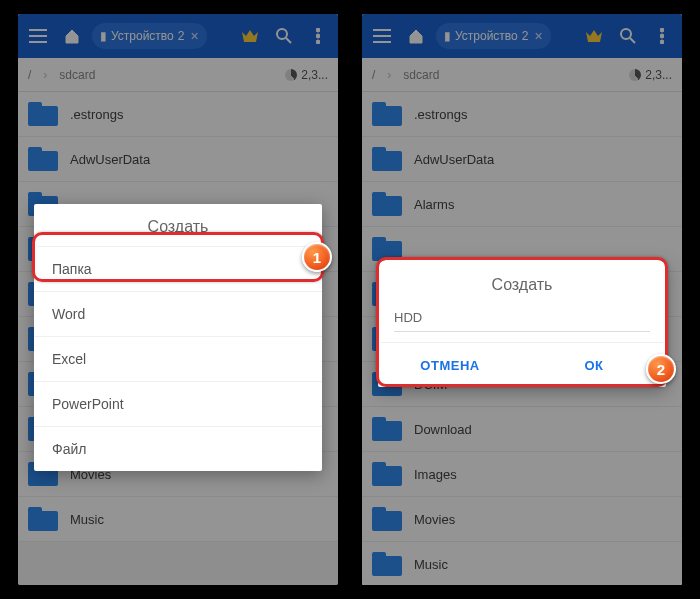  What do you see at coordinates (434, 204) in the screenshot?
I see `file-name: Alarms` at bounding box center [434, 204].